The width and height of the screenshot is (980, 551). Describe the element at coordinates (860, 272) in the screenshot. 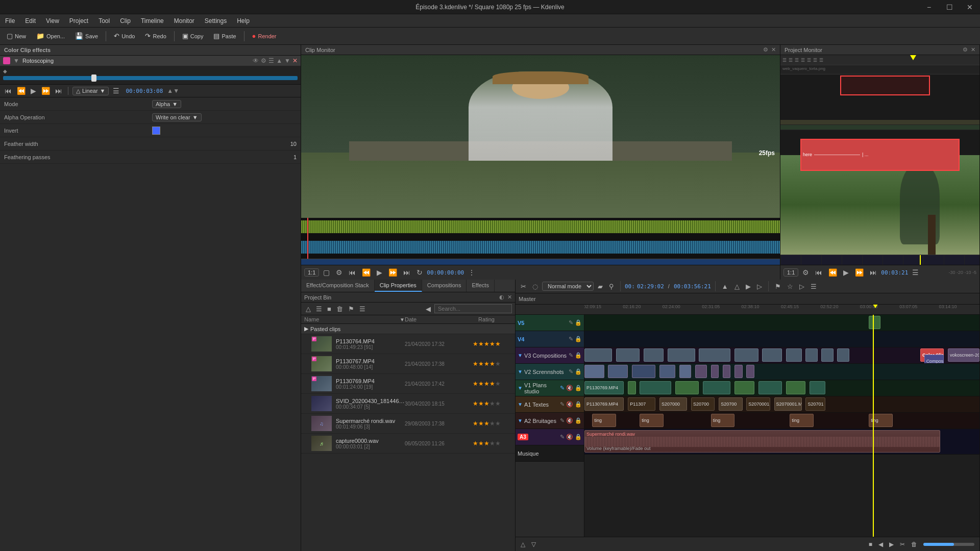

I see `pm-next-frame-button: ⏩` at that location.